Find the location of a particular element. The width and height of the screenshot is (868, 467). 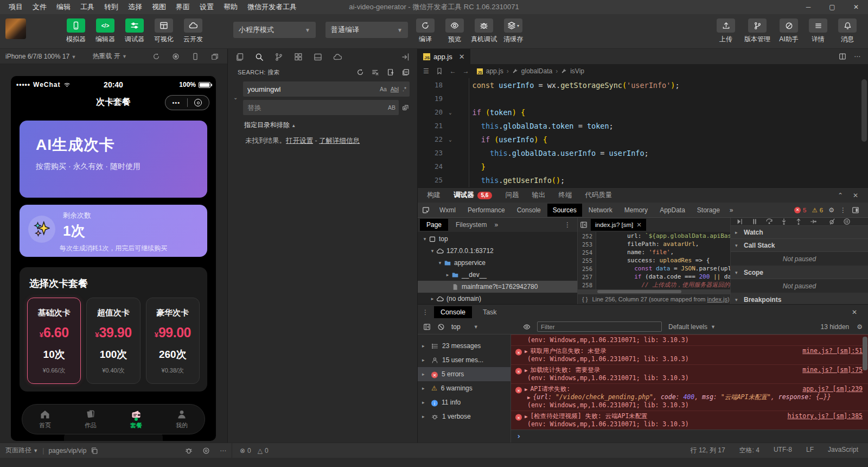

devtools-tab-Performance: Performance is located at coordinates (486, 210).